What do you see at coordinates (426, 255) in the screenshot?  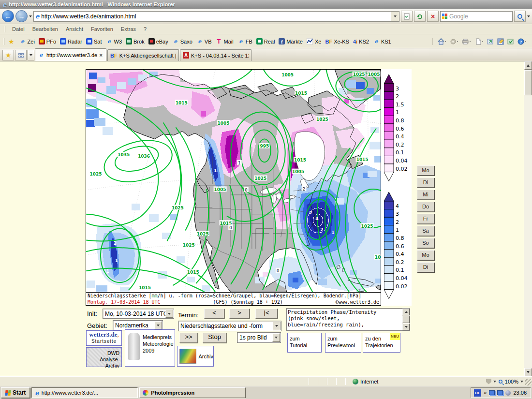 I see `day-button-mo-7: Mo` at bounding box center [426, 255].